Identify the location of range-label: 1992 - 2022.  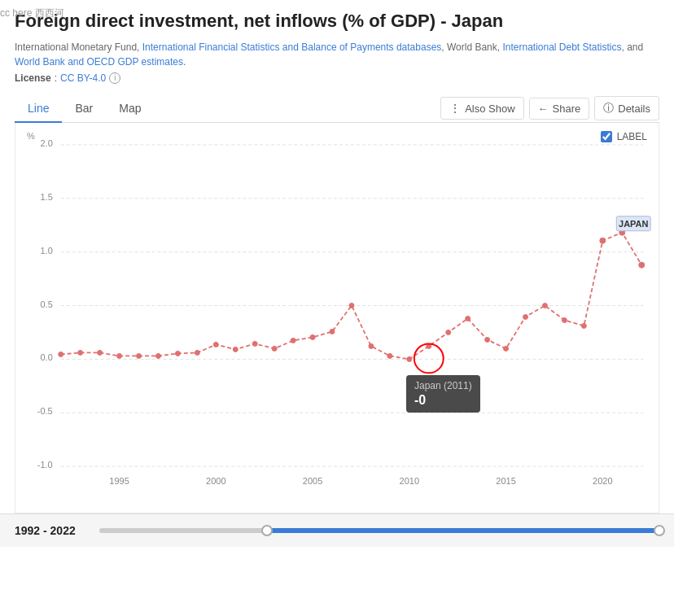
(51, 531).